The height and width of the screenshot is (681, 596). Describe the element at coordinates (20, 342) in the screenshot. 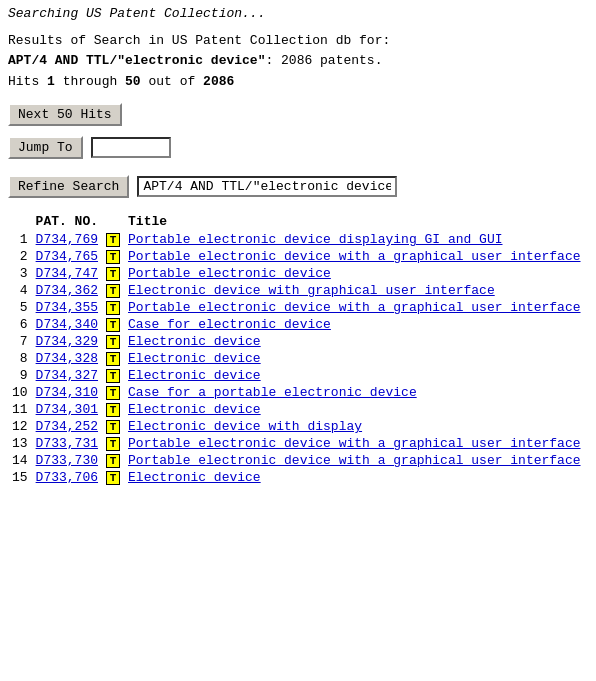

I see `row-number: 7` at that location.